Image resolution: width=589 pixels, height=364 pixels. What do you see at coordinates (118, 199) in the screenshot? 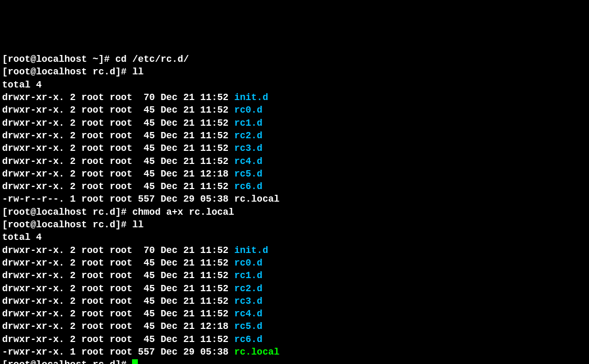
I see `file-meta: -rw-r--r--. 1 root root 557 Dec 29 05:38` at bounding box center [118, 199].